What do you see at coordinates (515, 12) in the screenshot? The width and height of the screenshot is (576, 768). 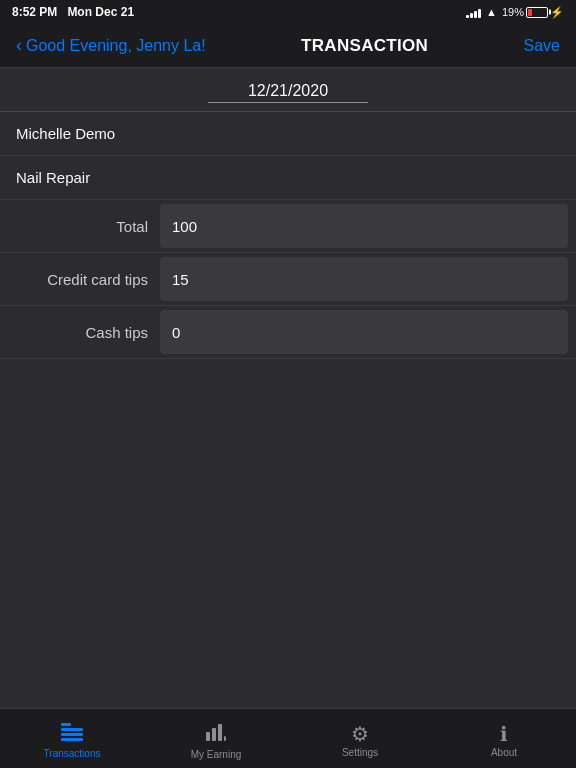 I see `status-indicators: ▲ 19% ⚡` at bounding box center [515, 12].